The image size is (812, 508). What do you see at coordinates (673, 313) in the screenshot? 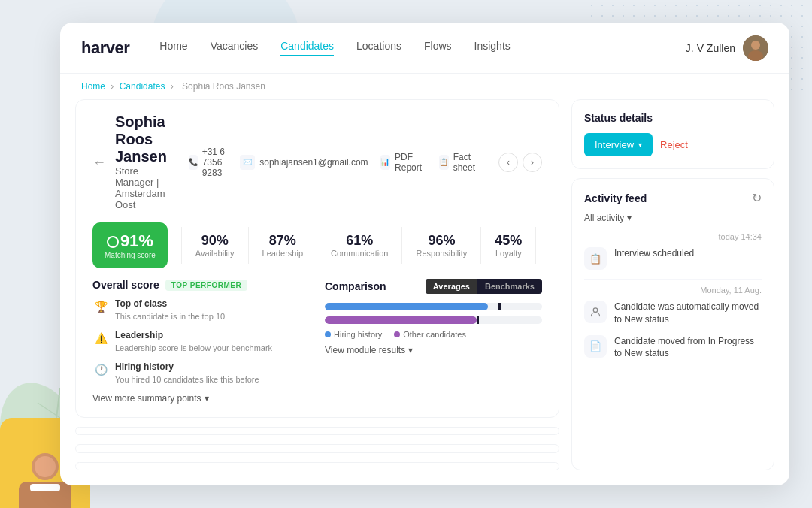
I see `activity-item-1: Candidate was automatically moved to New…` at bounding box center [673, 313].